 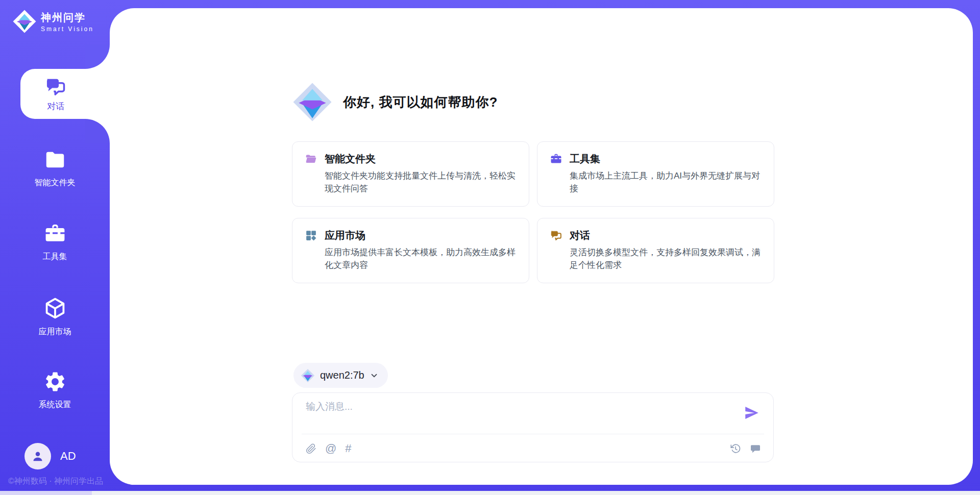 I want to click on sidebar: 神州问学 Smart Vision 对话 智能文件夹 工具集, so click(x=55, y=247).